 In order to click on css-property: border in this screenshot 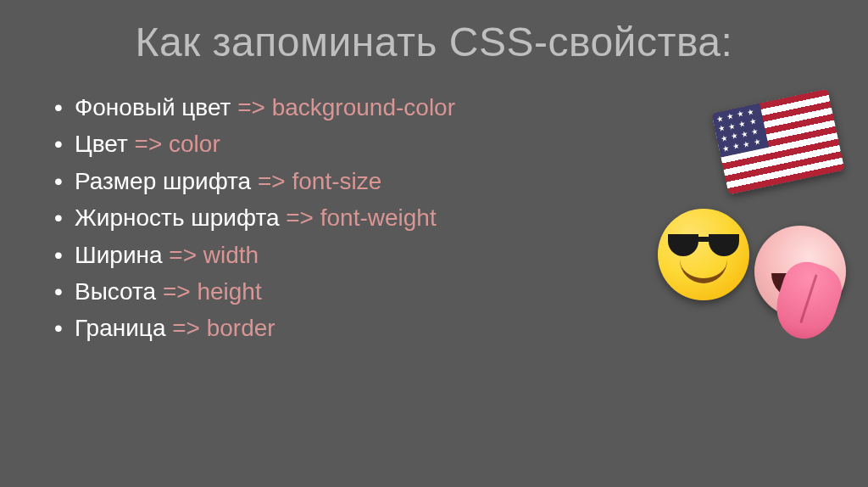, I will do `click(241, 327)`.